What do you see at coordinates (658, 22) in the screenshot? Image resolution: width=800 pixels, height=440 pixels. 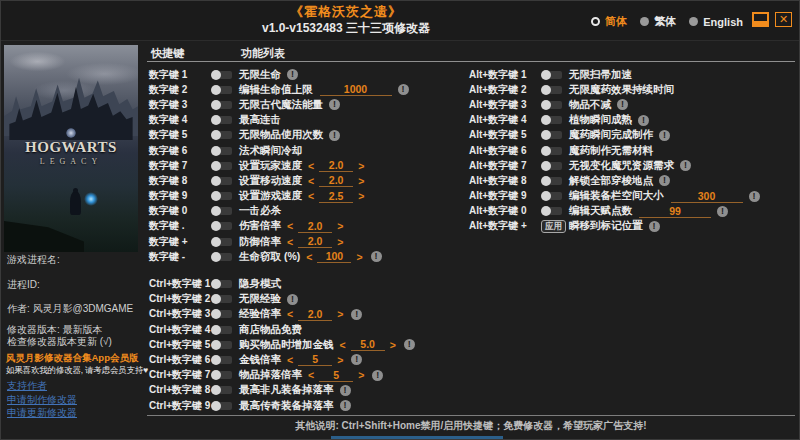 I see `language-option-traditional: 繁体` at bounding box center [658, 22].